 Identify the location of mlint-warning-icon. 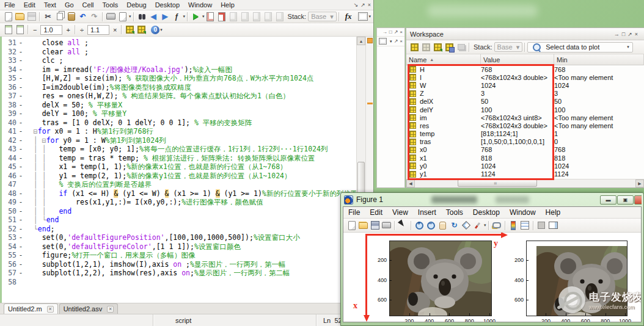
(370, 40).